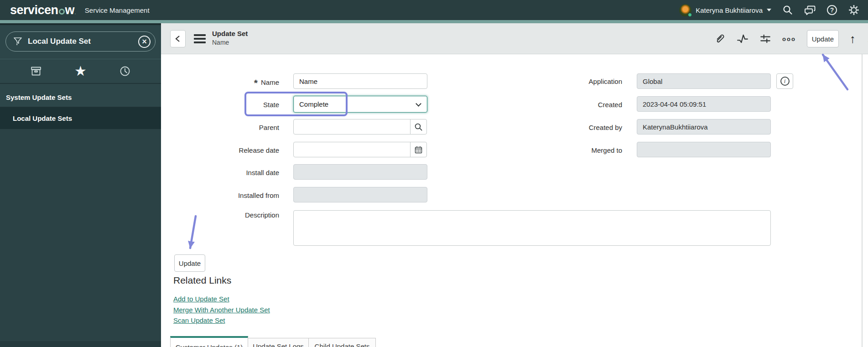 This screenshot has width=868, height=347. I want to click on toolbar-actions: ooo Update ↑ ↓, so click(791, 39).